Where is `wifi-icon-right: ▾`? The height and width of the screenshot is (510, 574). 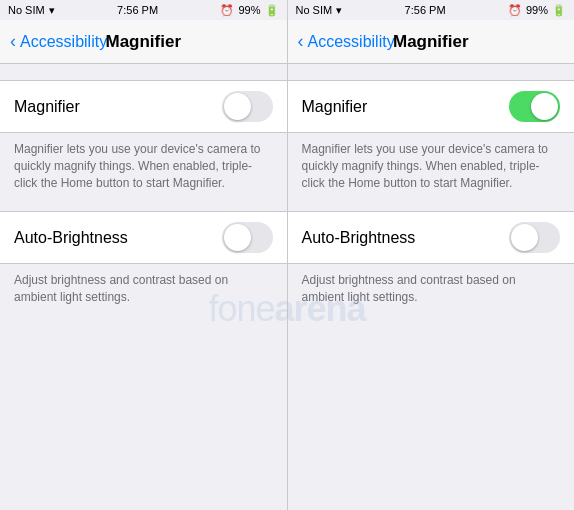 wifi-icon-right: ▾ is located at coordinates (339, 10).